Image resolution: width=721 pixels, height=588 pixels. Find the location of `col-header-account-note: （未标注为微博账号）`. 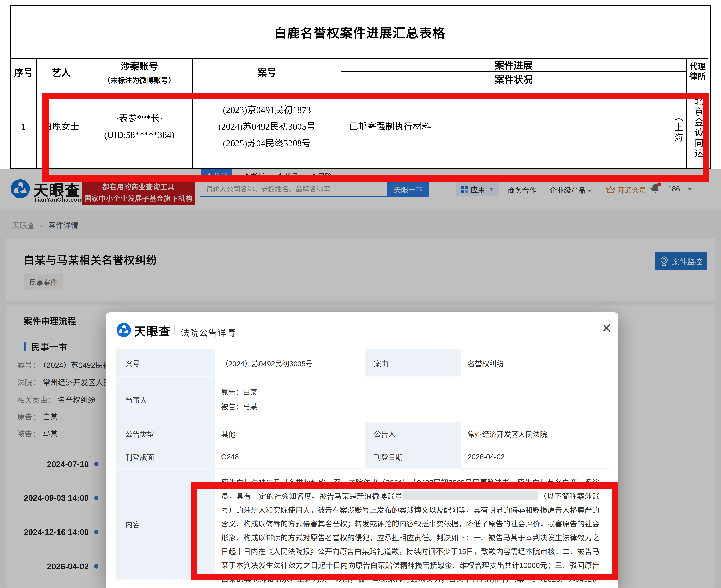

col-header-account-note: （未标注为微博账号） is located at coordinates (139, 80).